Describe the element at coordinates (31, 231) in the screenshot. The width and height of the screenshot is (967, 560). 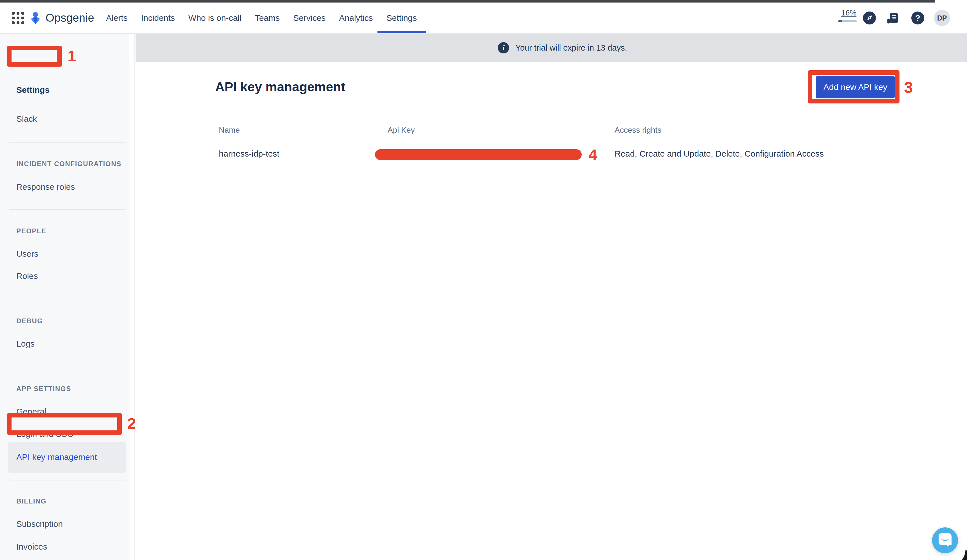
I see `section-people: PEOPLE` at that location.